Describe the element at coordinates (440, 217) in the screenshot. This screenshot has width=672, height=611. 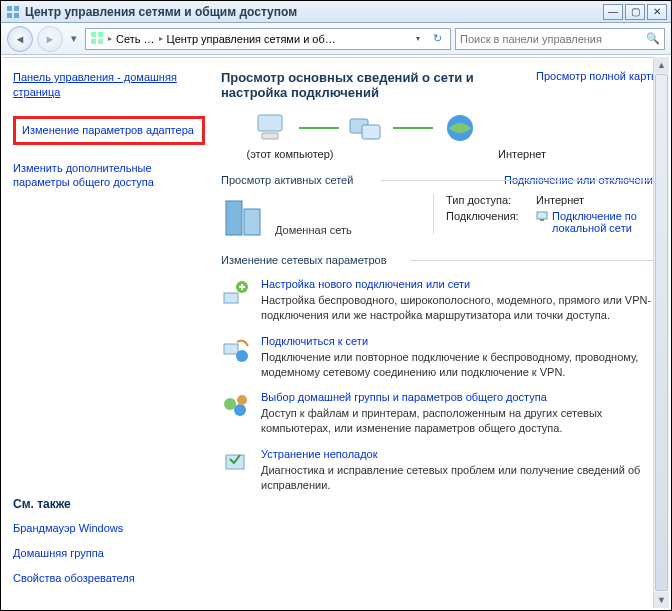
I see `active-network-block: Доменная сеть Тип доступа: Интернет Подк…` at that location.